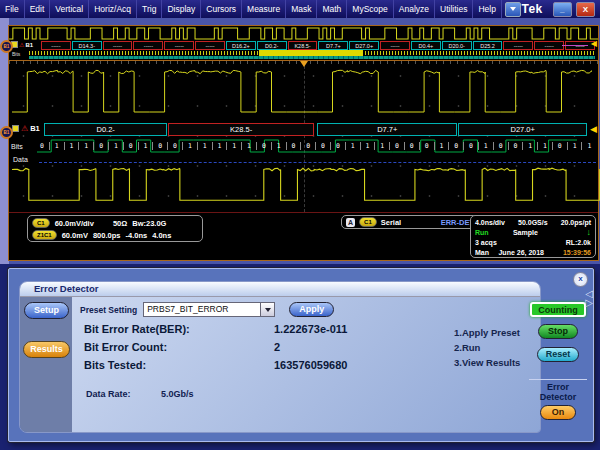  What do you see at coordinates (113, 9) in the screenshot?
I see `menu-item: Horiz/Acq` at bounding box center [113, 9].